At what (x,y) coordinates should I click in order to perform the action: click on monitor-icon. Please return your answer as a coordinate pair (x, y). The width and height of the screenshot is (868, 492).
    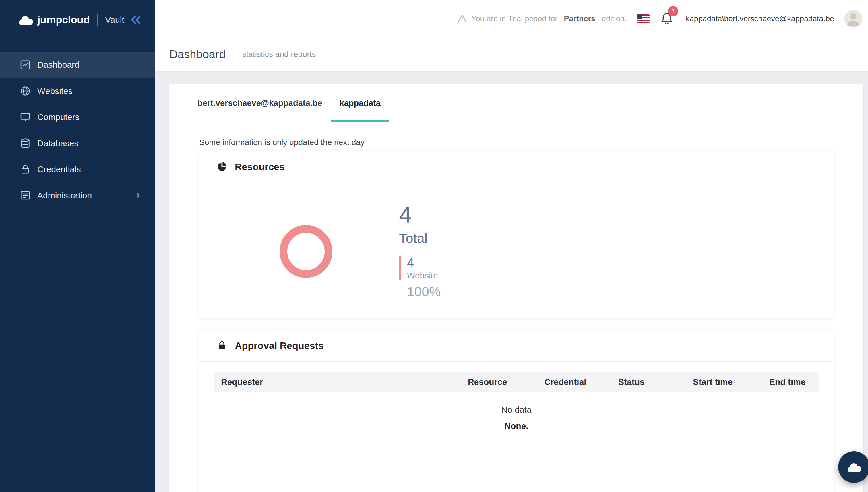
    Looking at the image, I should click on (25, 117).